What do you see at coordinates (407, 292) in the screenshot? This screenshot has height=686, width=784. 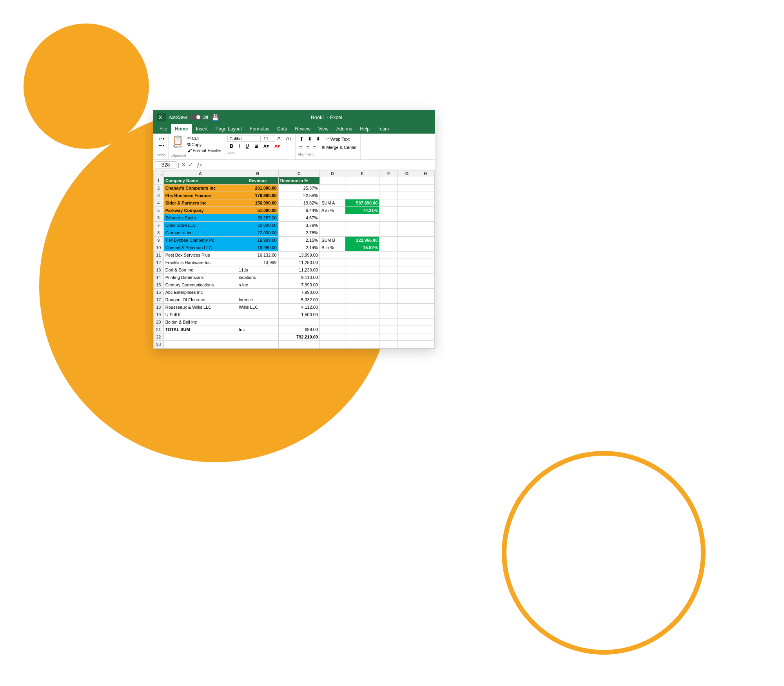 I see `cell-G16` at bounding box center [407, 292].